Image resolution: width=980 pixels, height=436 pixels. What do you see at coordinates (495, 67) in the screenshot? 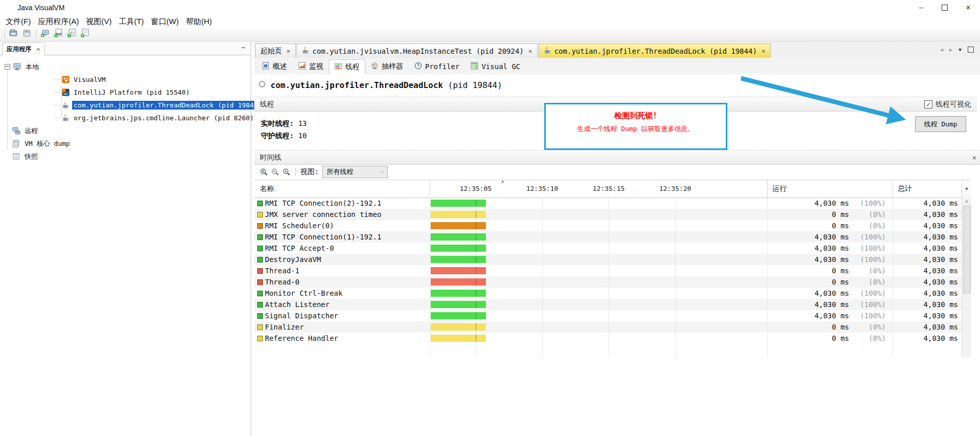
I see `tab-visualgc: Visual GC` at bounding box center [495, 67].